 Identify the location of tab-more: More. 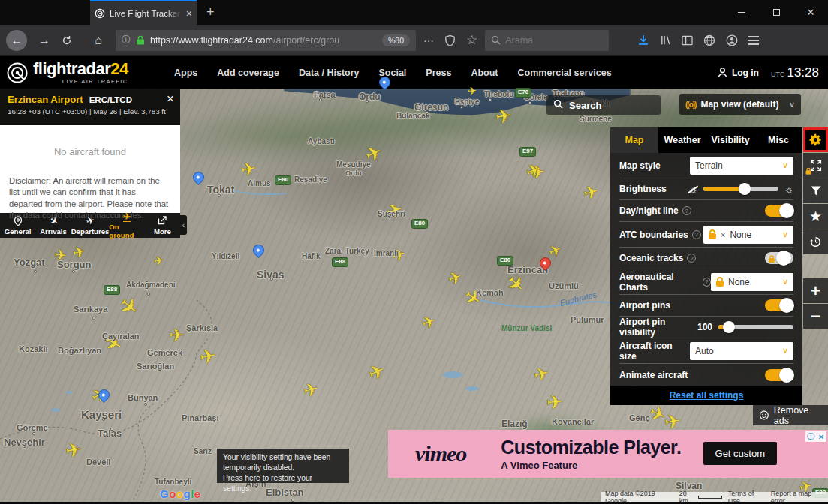
(162, 225).